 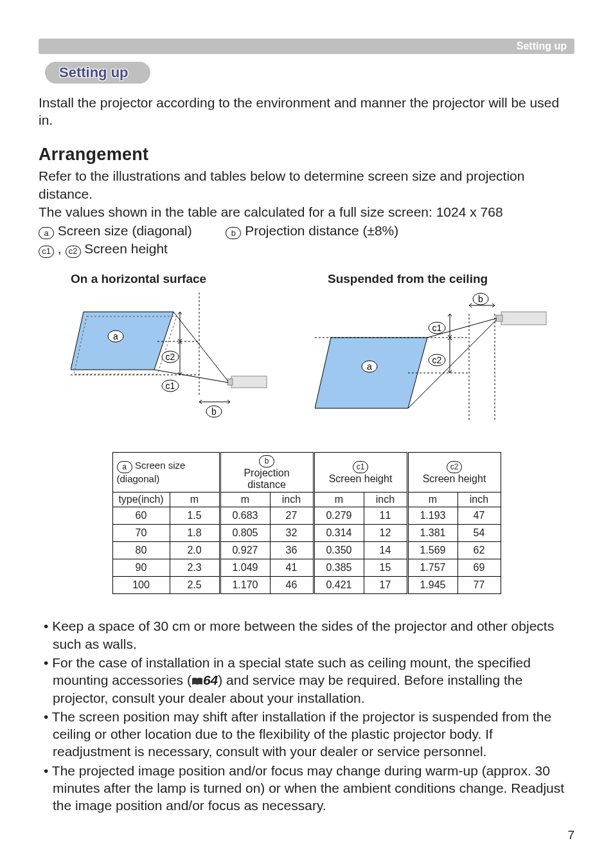 What do you see at coordinates (233, 233) in the screenshot?
I see `label-b-icon: b` at bounding box center [233, 233].